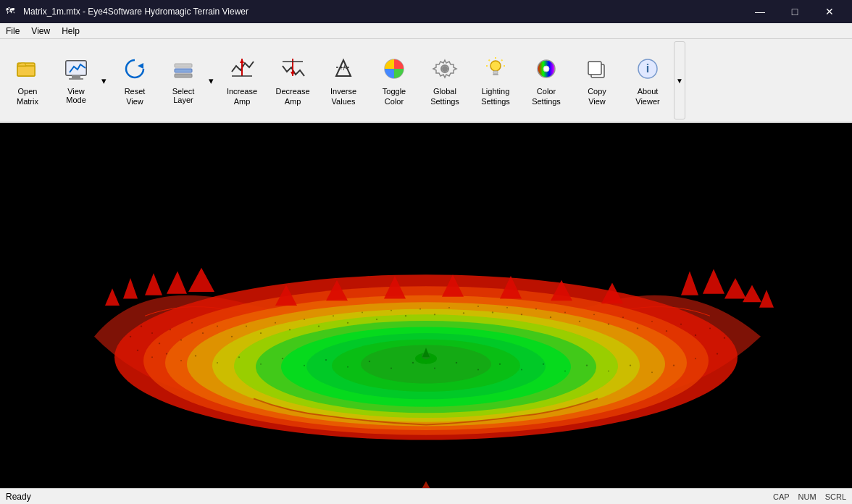 The height and width of the screenshot is (504, 852). What do you see at coordinates (394, 97) in the screenshot?
I see `toggle-color-label: ToggleColor` at bounding box center [394, 97].